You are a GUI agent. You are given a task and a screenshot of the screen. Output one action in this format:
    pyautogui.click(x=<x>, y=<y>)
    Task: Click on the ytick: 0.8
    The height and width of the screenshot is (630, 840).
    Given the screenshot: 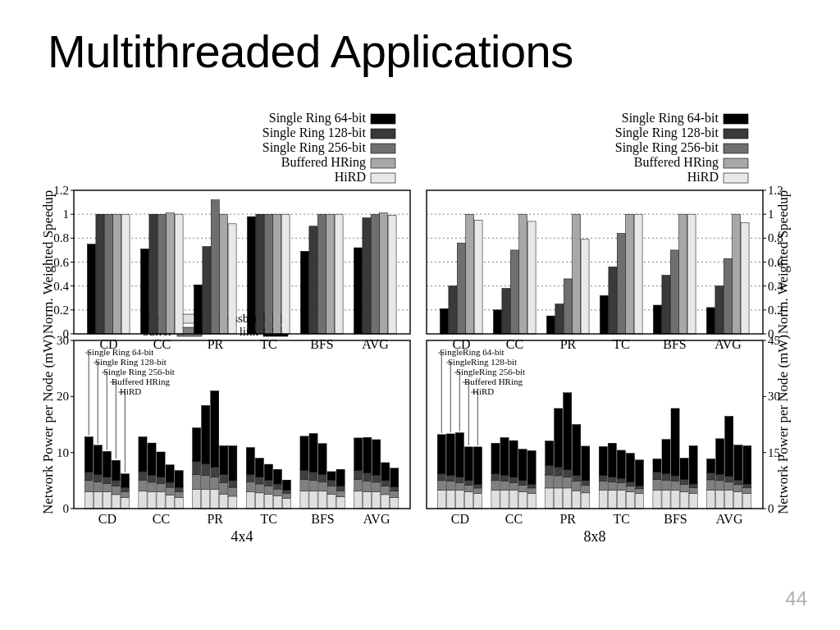 What is the action you would take?
    pyautogui.click(x=776, y=238)
    